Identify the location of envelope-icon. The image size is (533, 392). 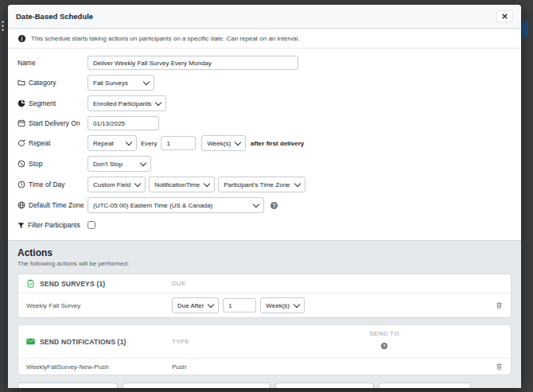
(30, 342).